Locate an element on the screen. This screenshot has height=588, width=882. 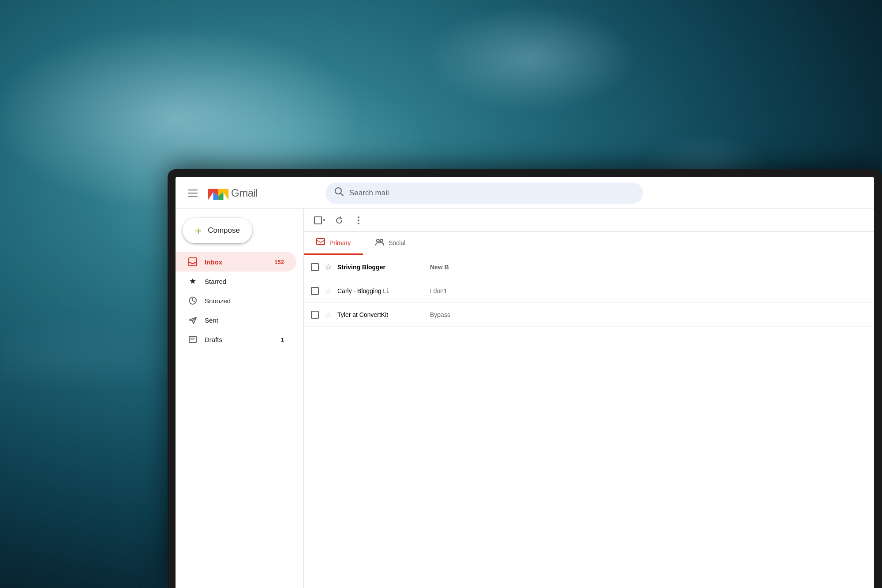
table-row: ☆ Striving Blogger New B is located at coordinates (589, 267).